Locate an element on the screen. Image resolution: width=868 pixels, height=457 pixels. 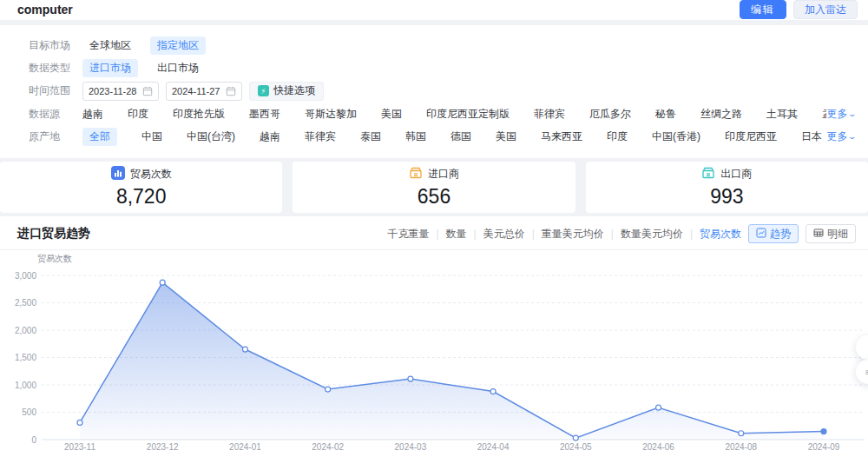
metric-option: 数量美元均价 is located at coordinates (652, 235).